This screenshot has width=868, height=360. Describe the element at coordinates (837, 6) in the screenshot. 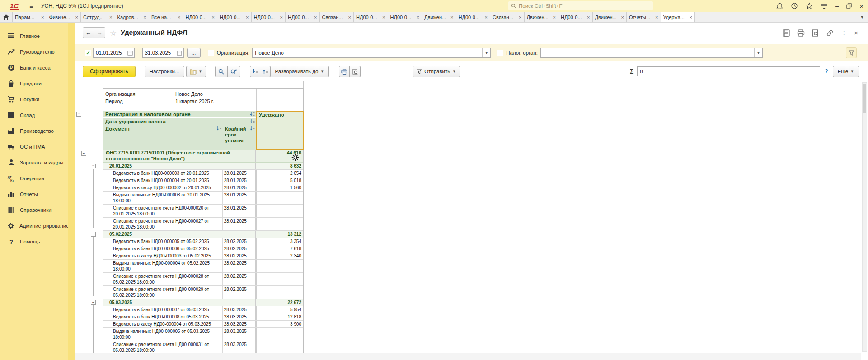

I see `minimize-button: –` at that location.